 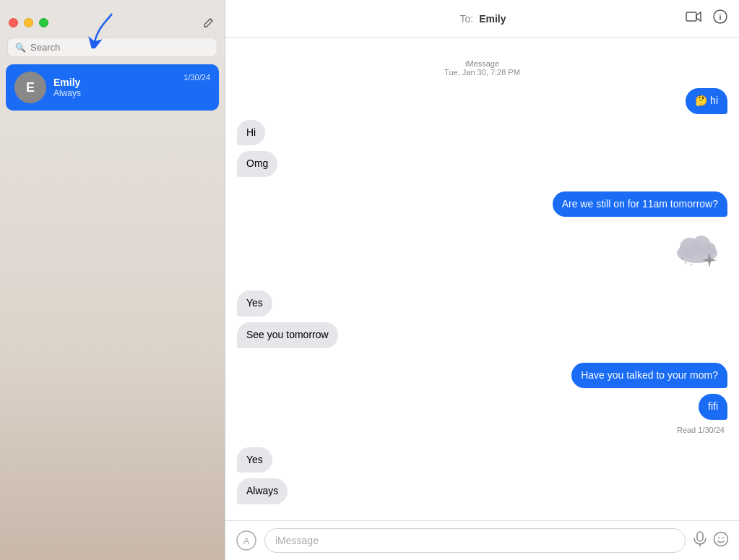 I want to click on message-bubble-see-you-tomorrow: See you tomorrow, so click(x=288, y=335).